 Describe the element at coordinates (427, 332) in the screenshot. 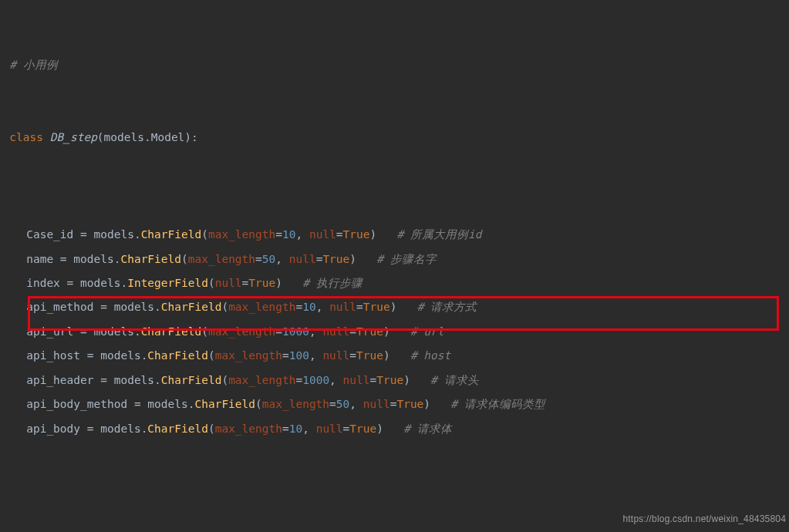

I see `field-comment: # url` at that location.